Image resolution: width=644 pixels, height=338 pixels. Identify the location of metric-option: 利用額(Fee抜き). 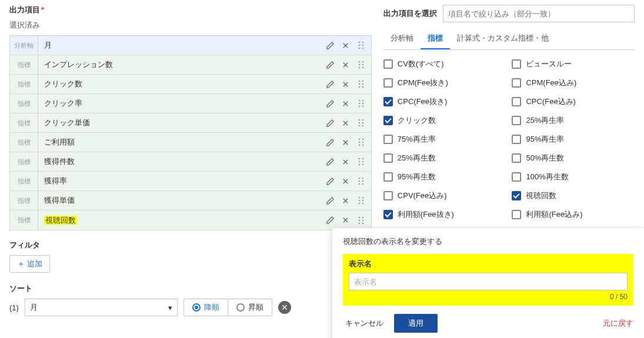
(445, 215).